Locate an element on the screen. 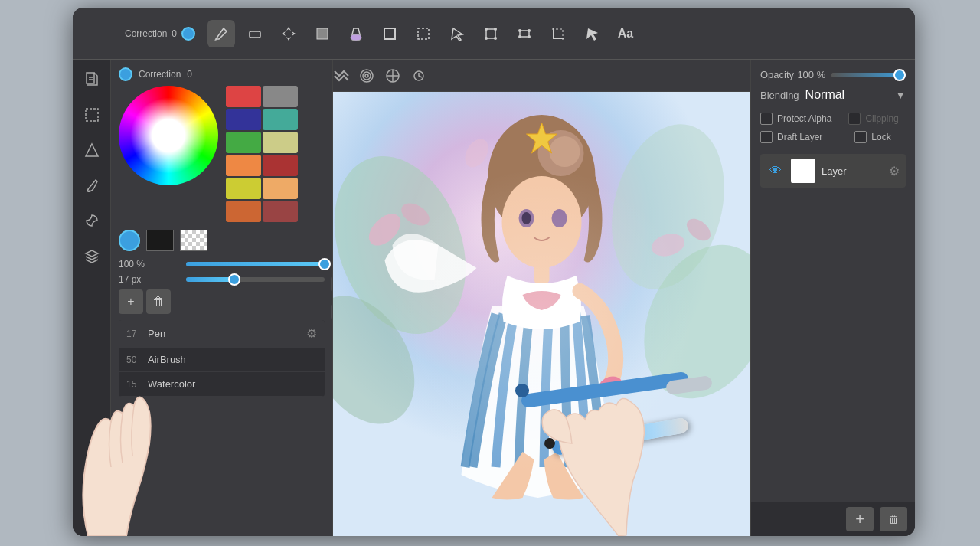 This screenshot has width=980, height=546. crop-tool-button is located at coordinates (558, 34).